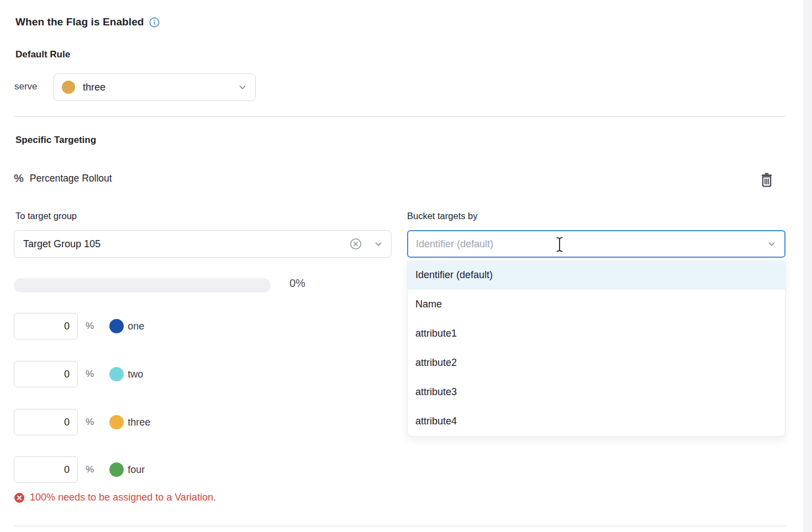 Image resolution: width=812 pixels, height=532 pixels. Describe the element at coordinates (143, 285) in the screenshot. I see `rollout-progress-bar` at that location.